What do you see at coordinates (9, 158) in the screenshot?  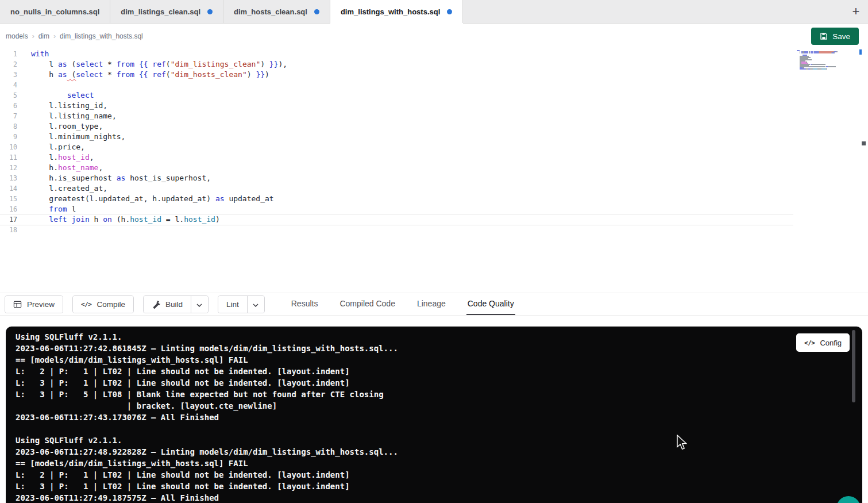 I see `line-number: 11` at bounding box center [9, 158].